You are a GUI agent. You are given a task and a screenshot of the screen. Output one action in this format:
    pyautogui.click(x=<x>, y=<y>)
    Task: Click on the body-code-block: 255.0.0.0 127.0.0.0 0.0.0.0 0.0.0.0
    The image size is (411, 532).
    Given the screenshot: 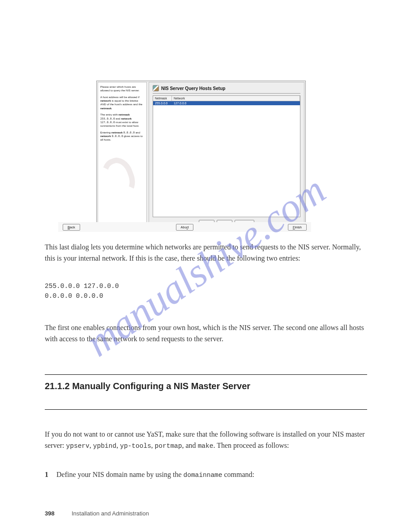 What is the action you would take?
    pyautogui.click(x=206, y=291)
    